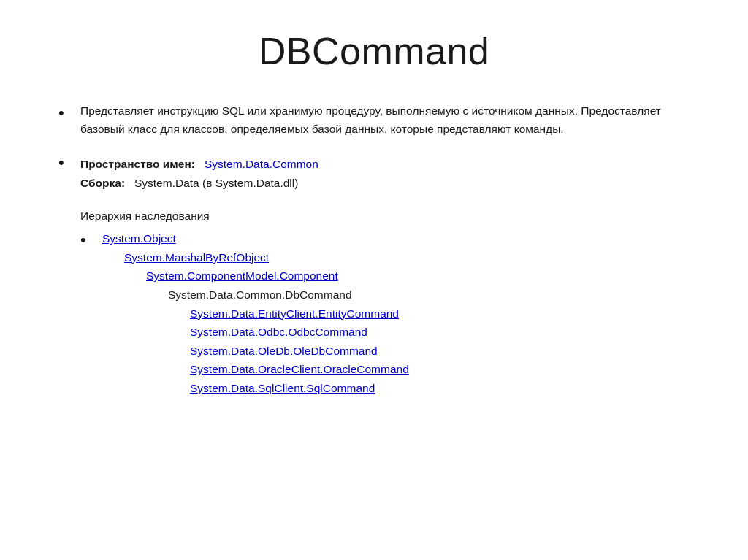 This screenshot has width=748, height=560. Describe the element at coordinates (371, 120) in the screenshot. I see `description-text: Представляет инструкцию SQL или хранимую…` at that location.